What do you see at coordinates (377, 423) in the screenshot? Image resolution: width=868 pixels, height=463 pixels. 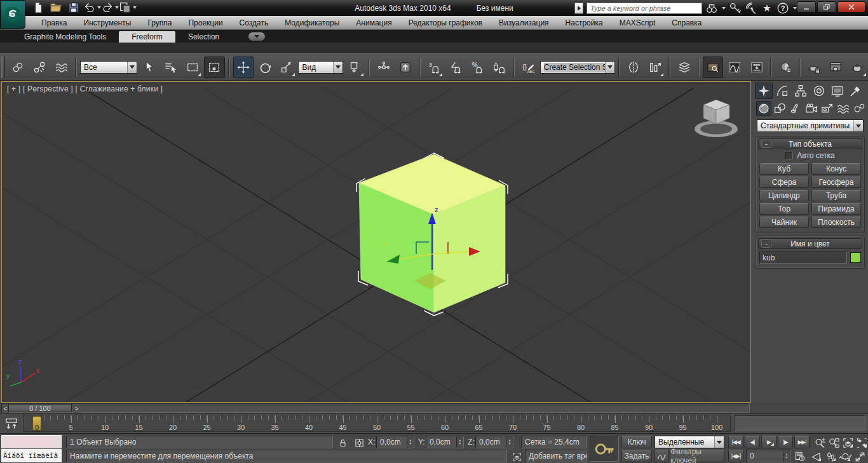 I see `trackbar-ruler: 0510152025303540455055606570758085909510…` at bounding box center [377, 423].